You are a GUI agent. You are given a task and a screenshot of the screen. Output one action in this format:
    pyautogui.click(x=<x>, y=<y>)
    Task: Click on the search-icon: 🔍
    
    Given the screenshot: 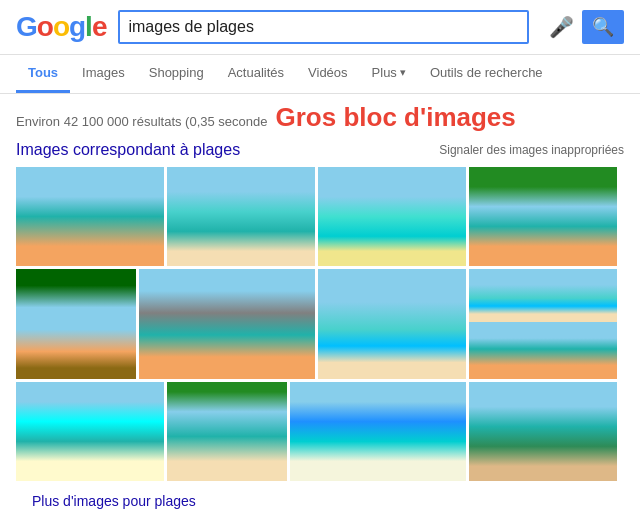 What is the action you would take?
    pyautogui.click(x=603, y=27)
    